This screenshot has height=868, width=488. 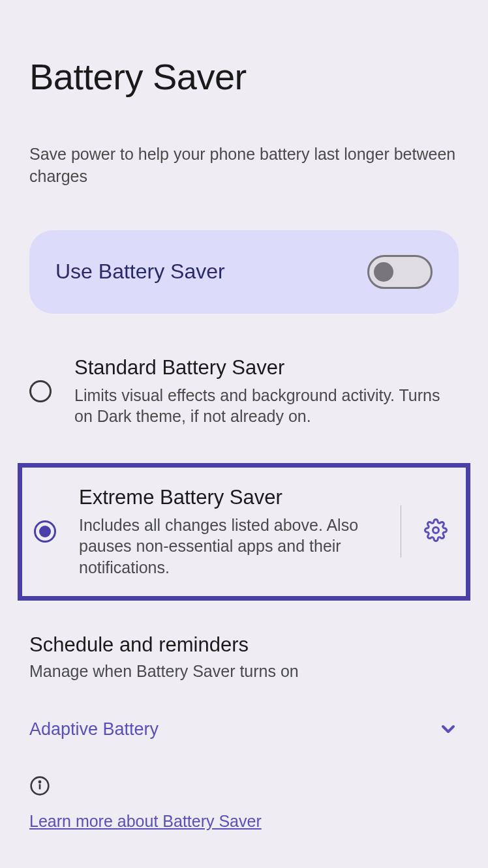 What do you see at coordinates (266, 406) in the screenshot?
I see `standard-option-description: Limits visual effects and background act…` at bounding box center [266, 406].